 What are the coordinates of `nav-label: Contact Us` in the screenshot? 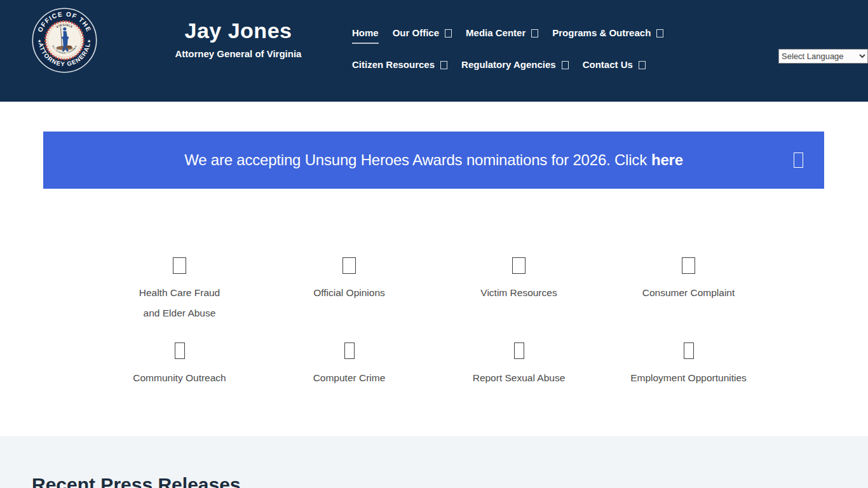 It's located at (607, 65).